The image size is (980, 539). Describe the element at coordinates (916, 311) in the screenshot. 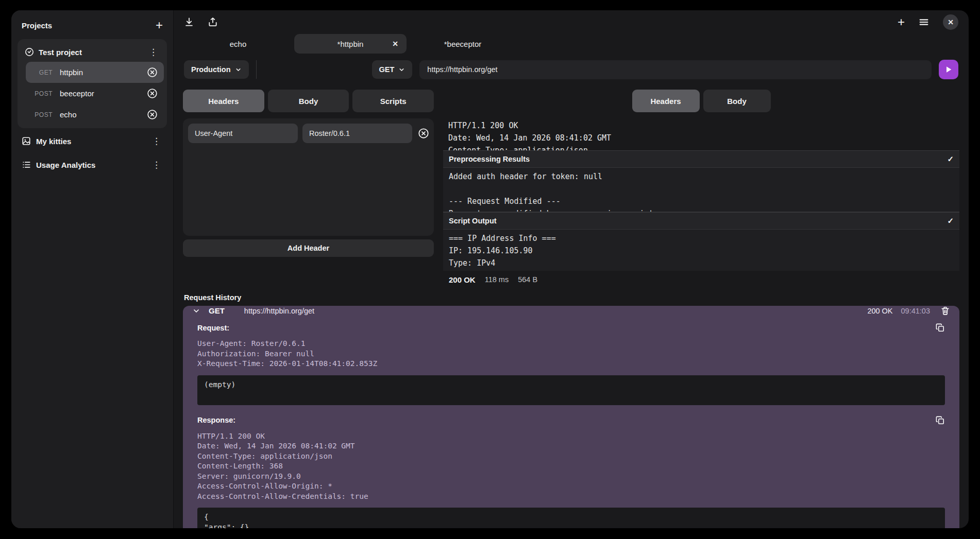

I see `history-time: 09:41:03` at that location.